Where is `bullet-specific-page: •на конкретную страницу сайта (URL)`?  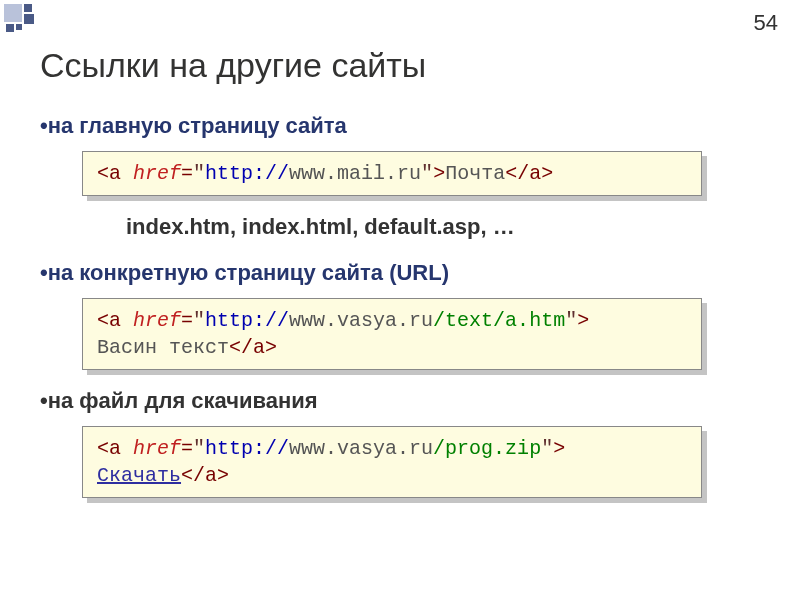 bullet-specific-page: •на конкретную страницу сайта (URL) is located at coordinates (405, 273).